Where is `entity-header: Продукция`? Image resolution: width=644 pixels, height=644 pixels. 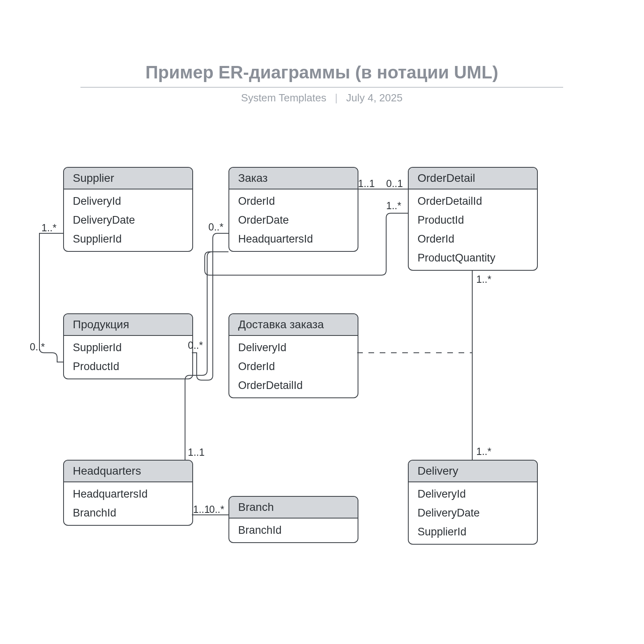
entity-header: Продукция is located at coordinates (128, 325).